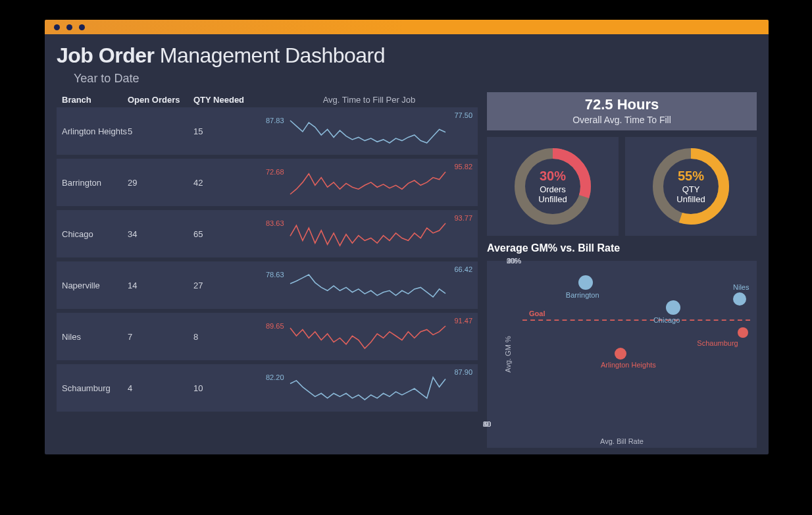 Image resolution: width=812 pixels, height=515 pixels. Describe the element at coordinates (622, 354) in the screenshot. I see `scatter-chart: Avg. GM % Avg. Bill Rate GoalBarringtonA…` at that location.